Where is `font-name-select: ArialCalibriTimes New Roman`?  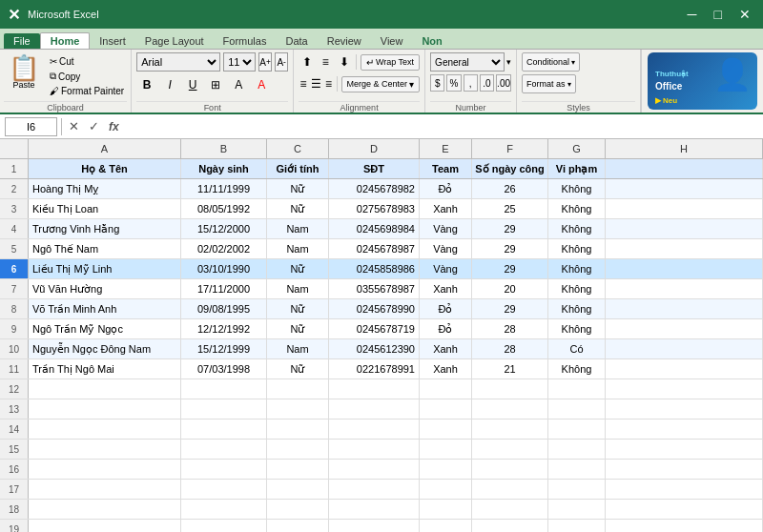
font-name-select: ArialCalibriTimes New Roman is located at coordinates (178, 62).